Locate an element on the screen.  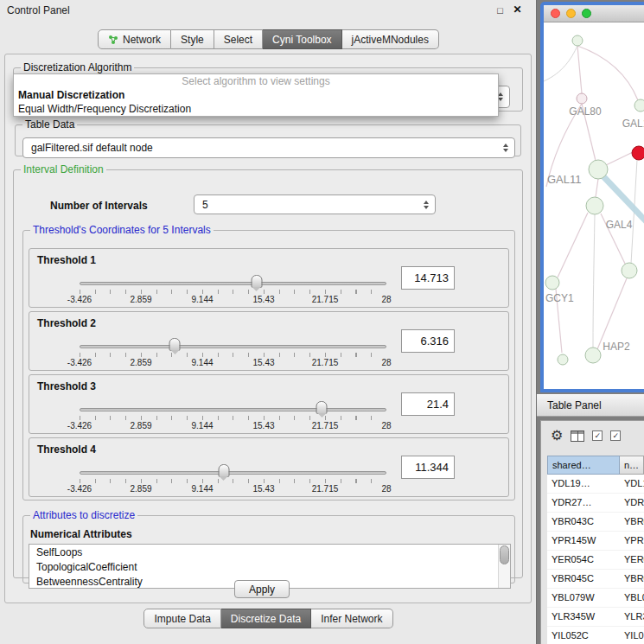
threshold-4-value-field is located at coordinates (428, 467).